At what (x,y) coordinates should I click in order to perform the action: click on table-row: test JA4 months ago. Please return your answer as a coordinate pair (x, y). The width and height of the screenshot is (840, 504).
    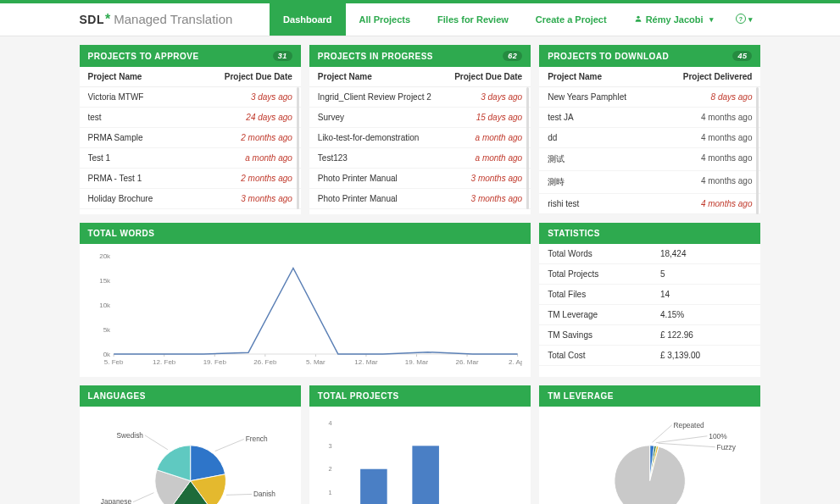
    Looking at the image, I should click on (649, 118).